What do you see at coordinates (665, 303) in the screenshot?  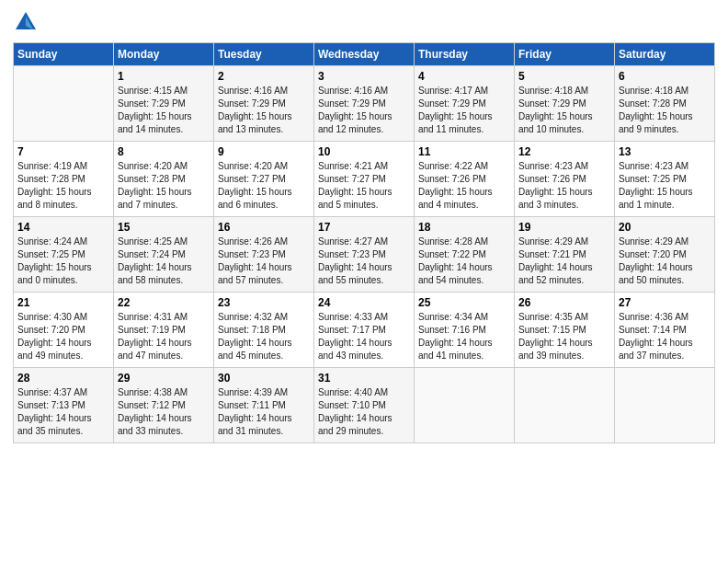 I see `day-number: 27` at bounding box center [665, 303].